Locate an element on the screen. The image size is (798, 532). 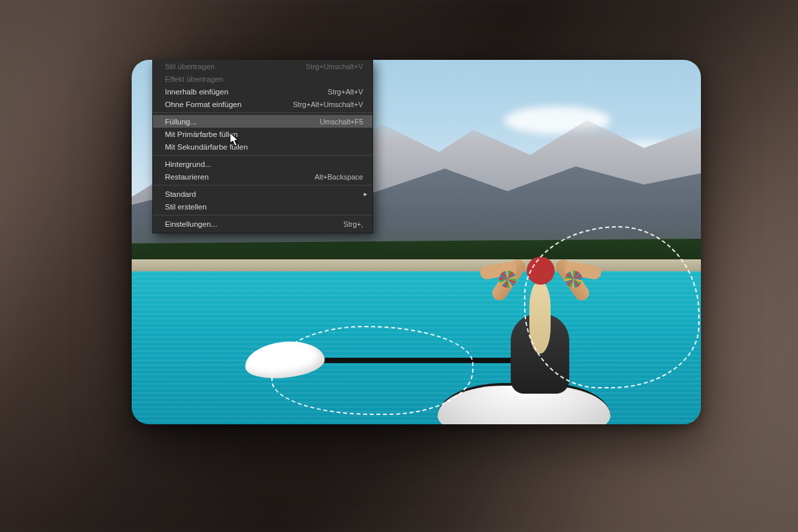
menu-item: Standard is located at coordinates (263, 194).